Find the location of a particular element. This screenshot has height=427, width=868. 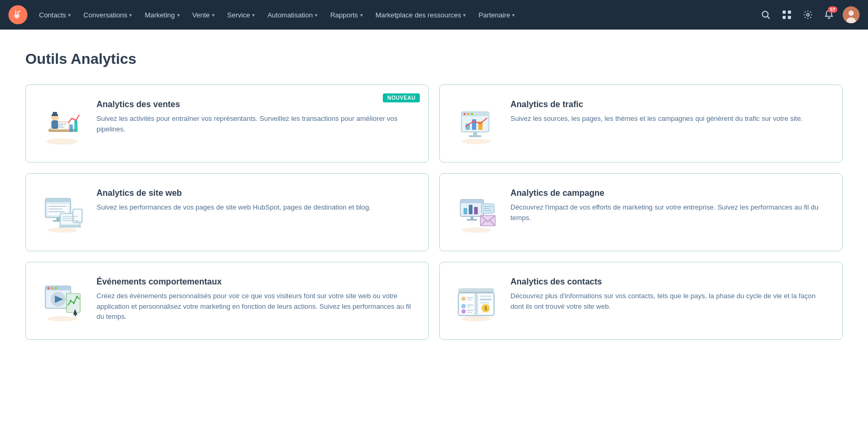

contacts-analytics-icon: $ is located at coordinates (476, 301).